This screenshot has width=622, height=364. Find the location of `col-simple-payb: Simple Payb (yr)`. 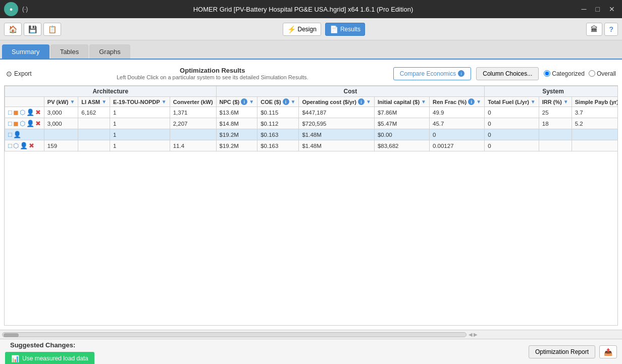

col-simple-payb: Simple Payb (yr) is located at coordinates (595, 102).